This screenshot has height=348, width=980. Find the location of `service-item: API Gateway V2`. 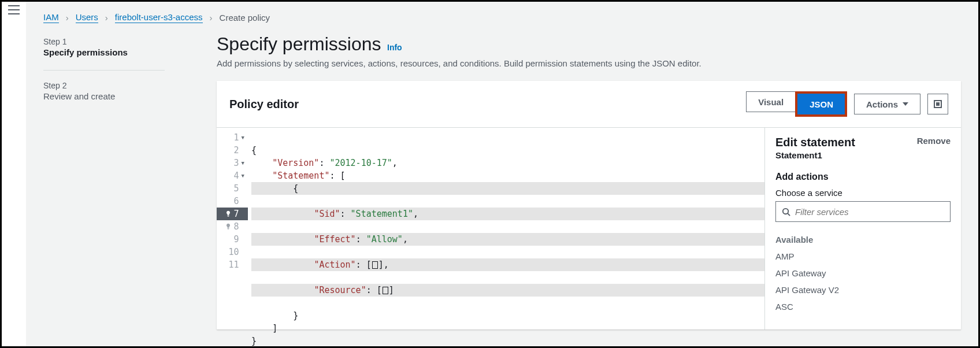

service-item: API Gateway V2 is located at coordinates (863, 290).